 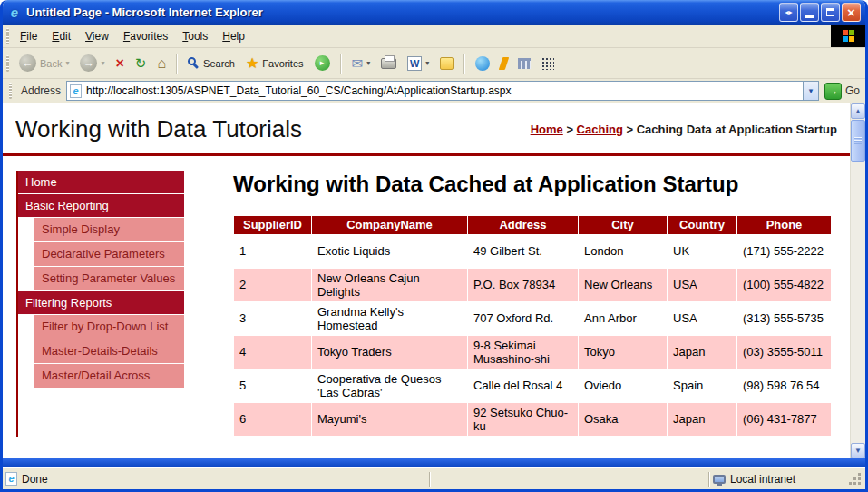 I want to click on sidebar-nav: Home Basic Reporting Simple Display Decl…, so click(x=100, y=303).